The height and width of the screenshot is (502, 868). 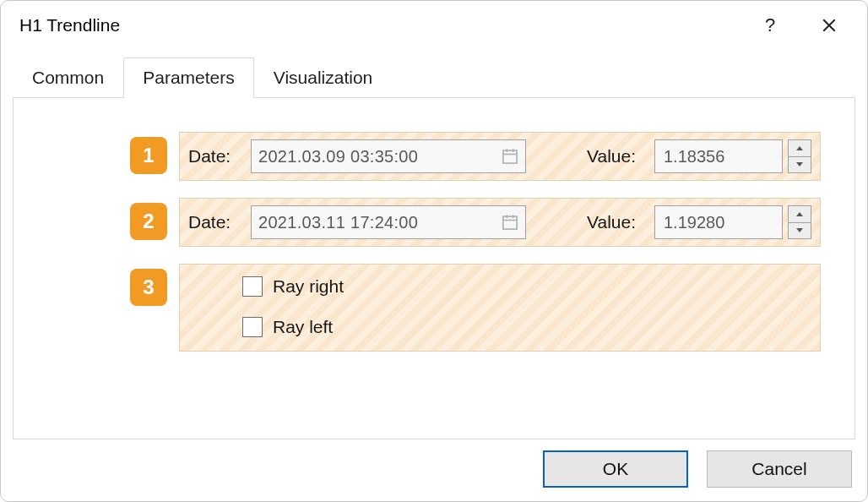 What do you see at coordinates (434, 74) in the screenshot?
I see `tab-row: Common Parameters Visualization` at bounding box center [434, 74].